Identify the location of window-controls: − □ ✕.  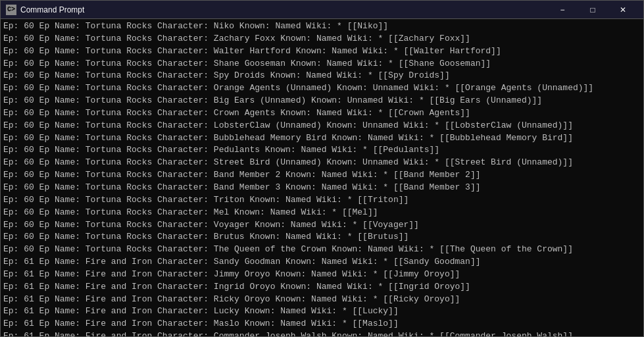
(593, 10).